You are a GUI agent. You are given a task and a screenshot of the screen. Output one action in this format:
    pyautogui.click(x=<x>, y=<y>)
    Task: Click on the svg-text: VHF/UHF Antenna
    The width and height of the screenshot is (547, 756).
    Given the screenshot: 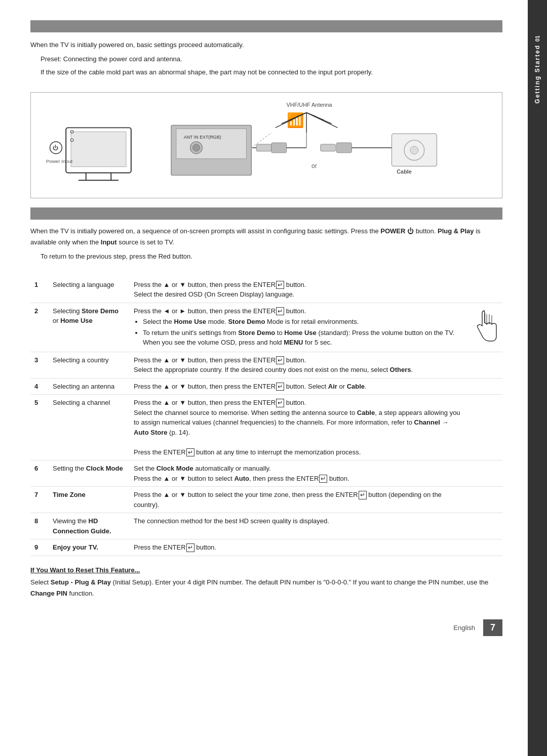 What is the action you would take?
    pyautogui.click(x=310, y=105)
    